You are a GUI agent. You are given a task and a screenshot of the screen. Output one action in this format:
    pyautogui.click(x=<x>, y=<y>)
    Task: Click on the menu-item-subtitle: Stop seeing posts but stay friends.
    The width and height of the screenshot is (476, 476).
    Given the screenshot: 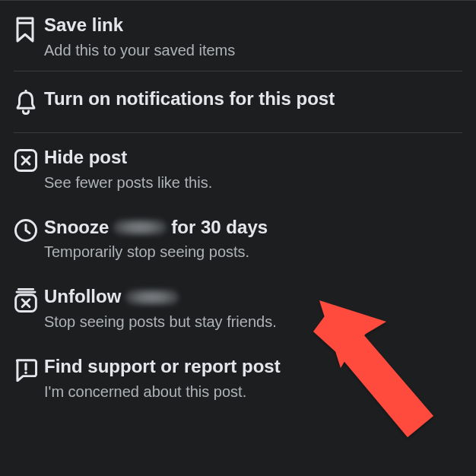 What is the action you would take?
    pyautogui.click(x=253, y=322)
    